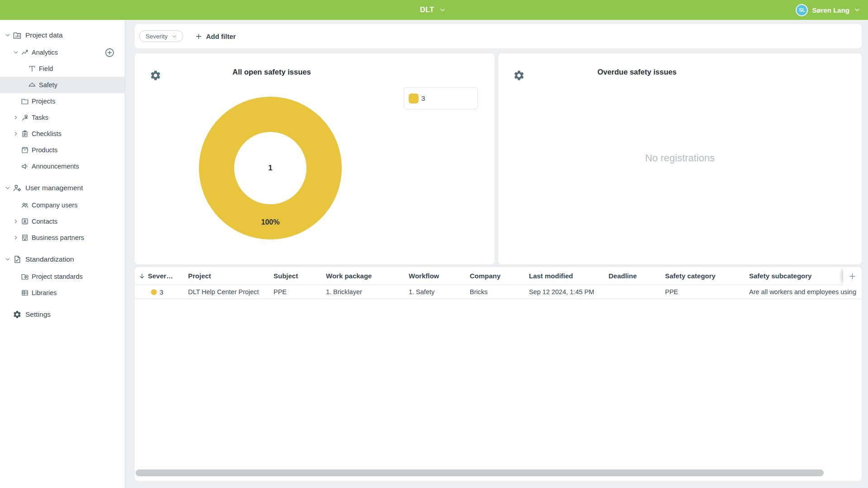 The image size is (868, 488). Describe the element at coordinates (707, 292) in the screenshot. I see `cell-safety-category: PPE` at that location.